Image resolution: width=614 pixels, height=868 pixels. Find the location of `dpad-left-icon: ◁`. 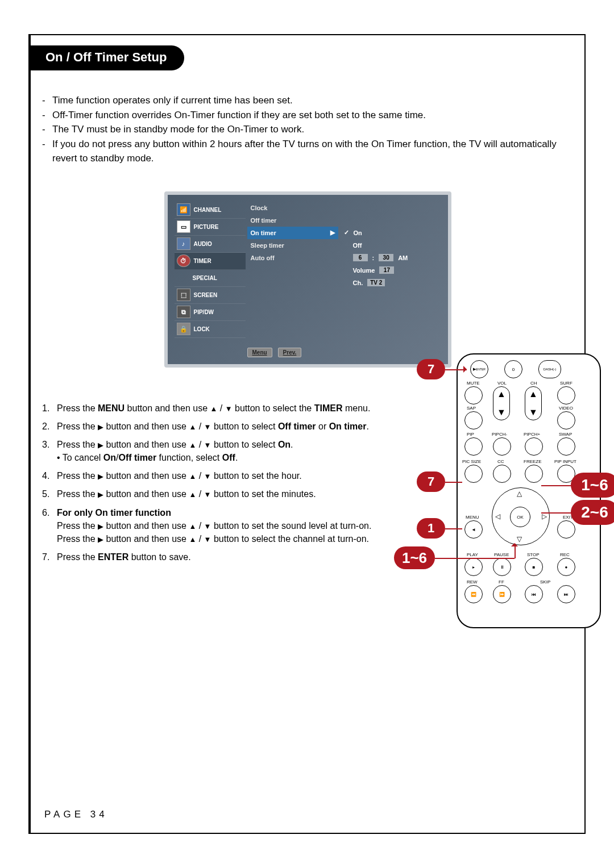

dpad-left-icon: ◁ is located at coordinates (498, 516).